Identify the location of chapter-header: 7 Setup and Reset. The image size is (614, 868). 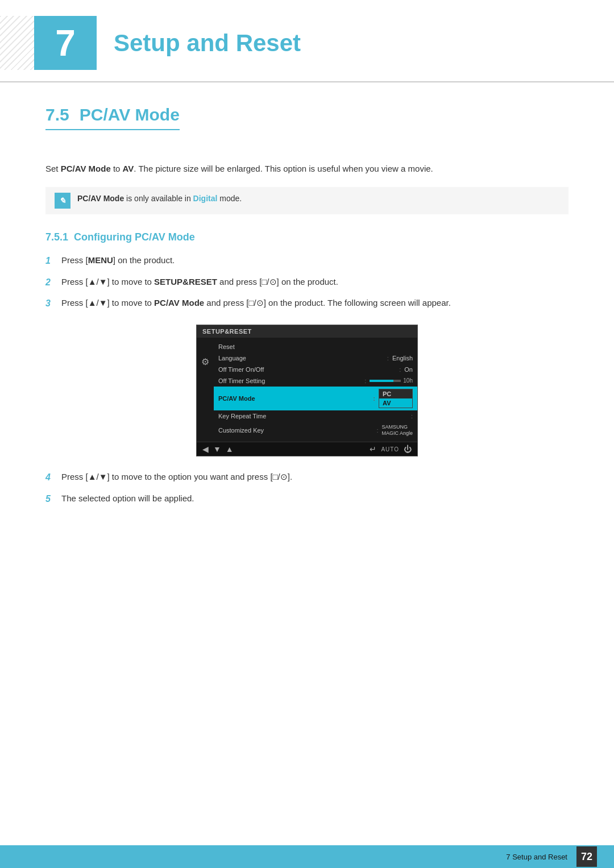
(307, 41).